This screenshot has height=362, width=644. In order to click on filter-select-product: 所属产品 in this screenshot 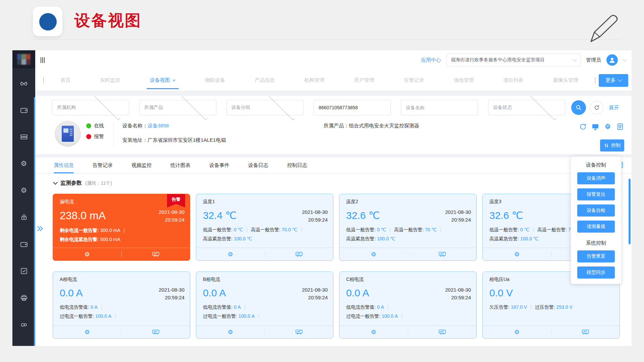, I will do `click(178, 108)`.